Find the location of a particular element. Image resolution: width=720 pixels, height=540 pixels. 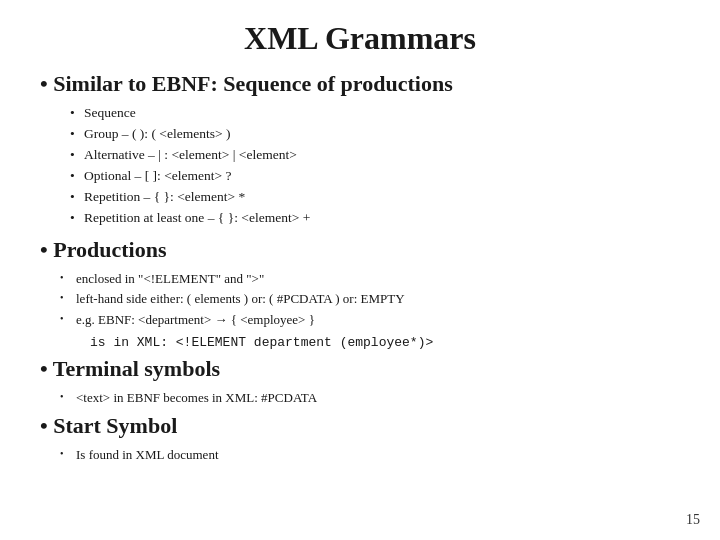

page-number: 15 is located at coordinates (693, 520).